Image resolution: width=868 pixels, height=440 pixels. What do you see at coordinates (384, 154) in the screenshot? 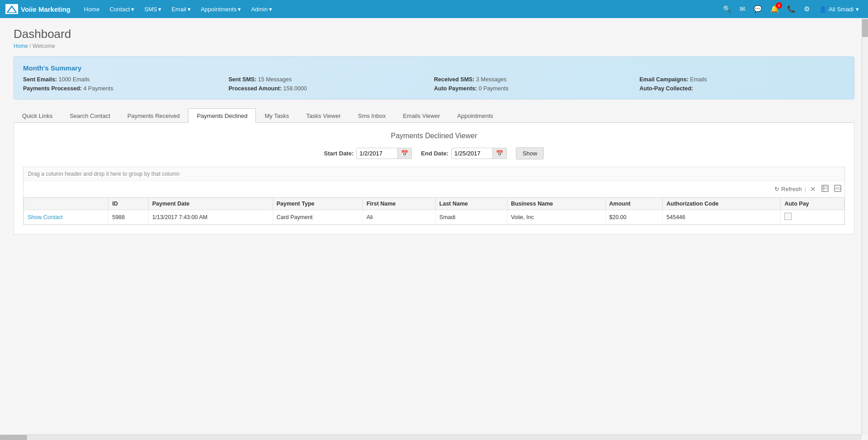
I see `start-date-input-wrap: 📅` at bounding box center [384, 154].